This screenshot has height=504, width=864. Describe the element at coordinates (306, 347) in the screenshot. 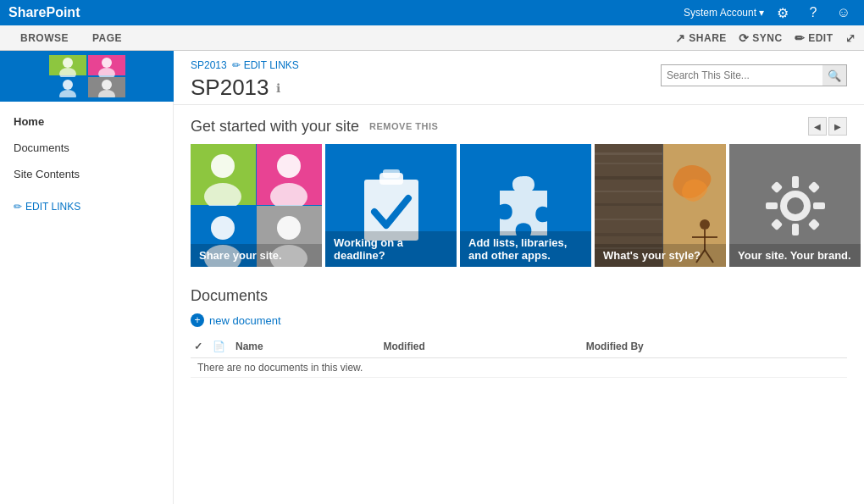

I see `col-name: Name` at that location.